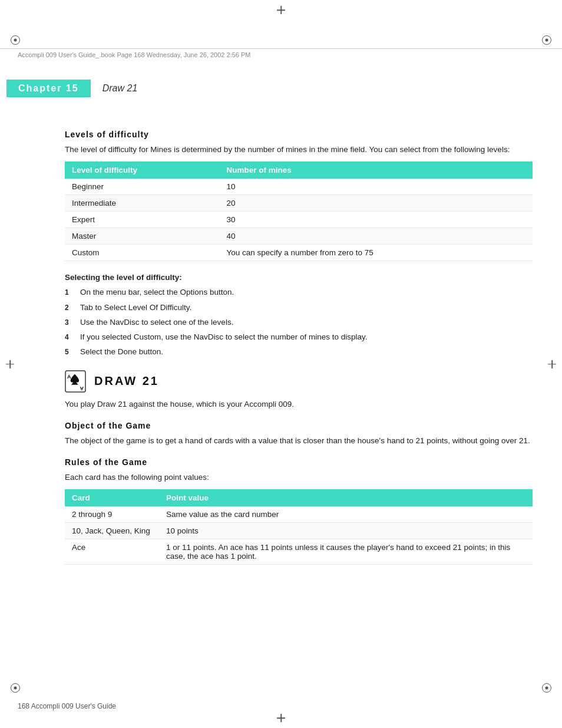 This screenshot has width=562, height=728. What do you see at coordinates (299, 322) in the screenshot?
I see `list-item: 3Use the NavDisc to select one of the le…` at bounding box center [299, 322].